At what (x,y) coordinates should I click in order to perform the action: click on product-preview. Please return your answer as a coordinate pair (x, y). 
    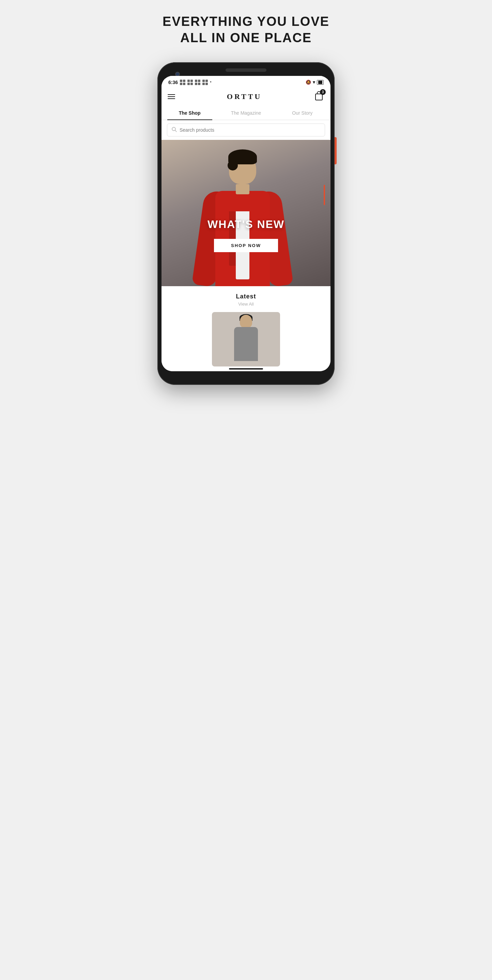
    Looking at the image, I should click on (246, 339).